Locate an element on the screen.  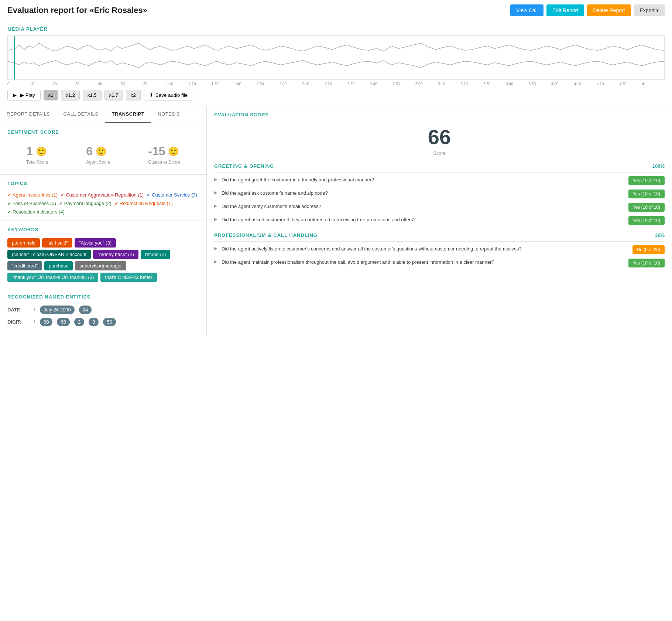
topics-title: TOPICS is located at coordinates (103, 183).